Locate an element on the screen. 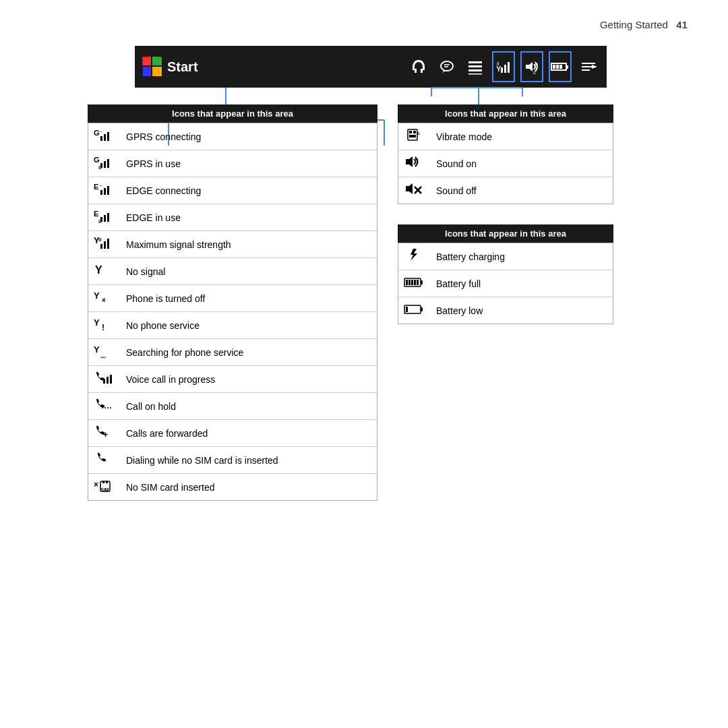 The height and width of the screenshot is (728, 728). sound-on-label: Sound on is located at coordinates (522, 164).